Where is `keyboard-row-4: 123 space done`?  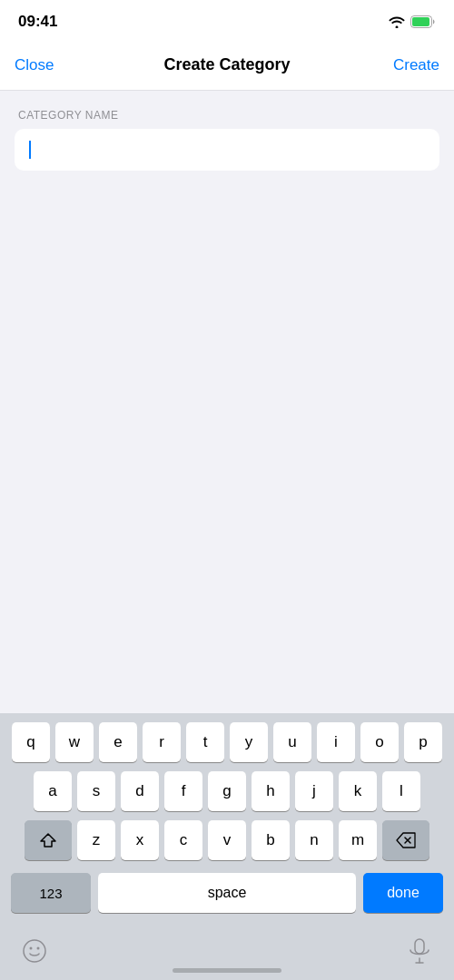 keyboard-row-4: 123 space done is located at coordinates (227, 900).